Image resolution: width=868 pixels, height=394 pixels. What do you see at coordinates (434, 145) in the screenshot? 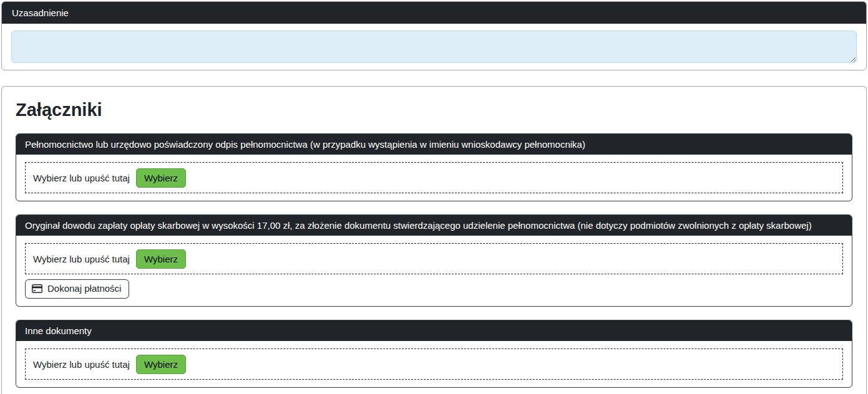
I see `attachment-panel-header: Pełnomocnictwo lub urzędowo poświadczony…` at bounding box center [434, 145].